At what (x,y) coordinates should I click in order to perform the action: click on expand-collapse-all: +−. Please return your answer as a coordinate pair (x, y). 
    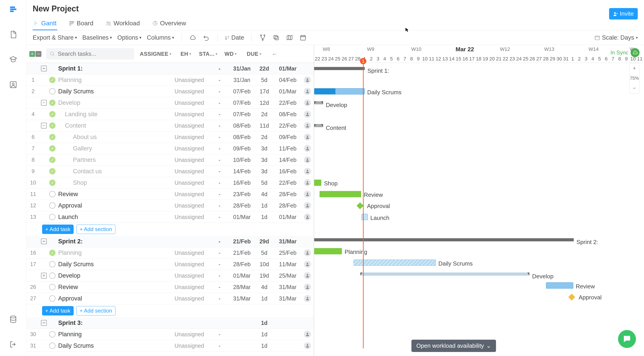
    Looking at the image, I should click on (36, 54).